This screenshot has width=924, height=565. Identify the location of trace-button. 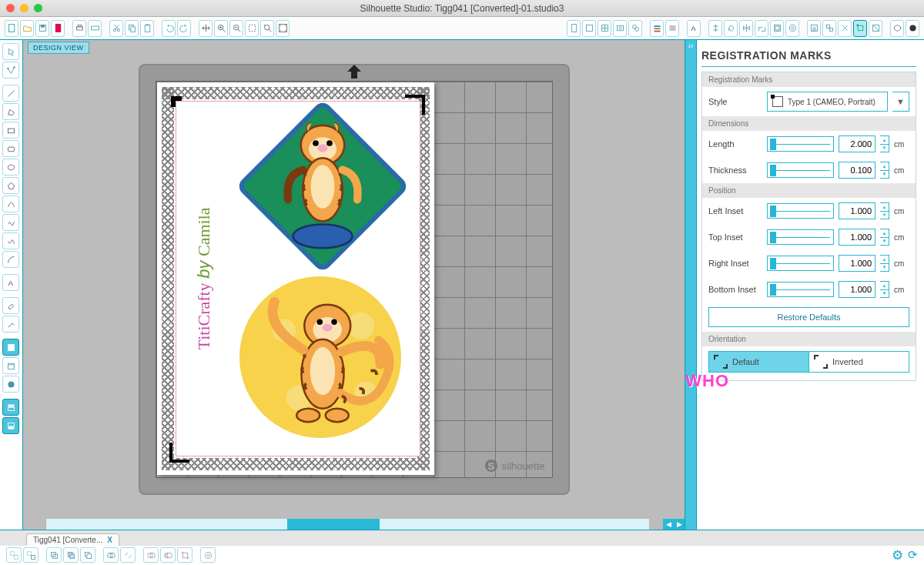
(814, 28).